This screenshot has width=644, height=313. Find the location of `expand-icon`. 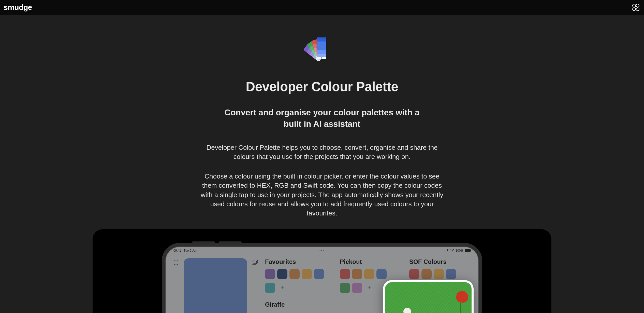

expand-icon is located at coordinates (176, 262).